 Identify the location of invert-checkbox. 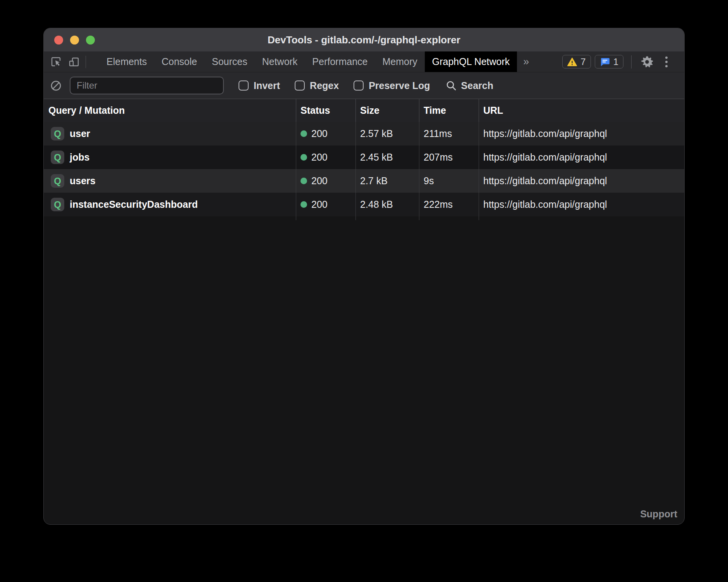
(244, 86).